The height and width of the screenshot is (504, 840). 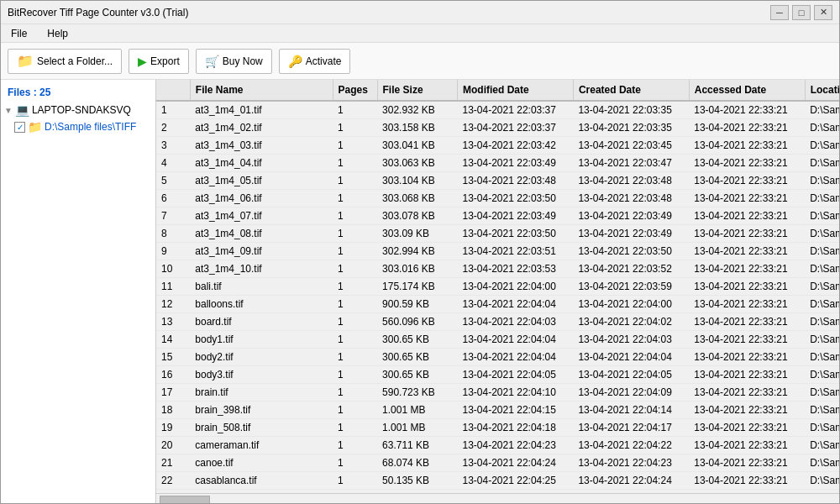 I want to click on cell-1: brain_398.tif, so click(x=261, y=410).